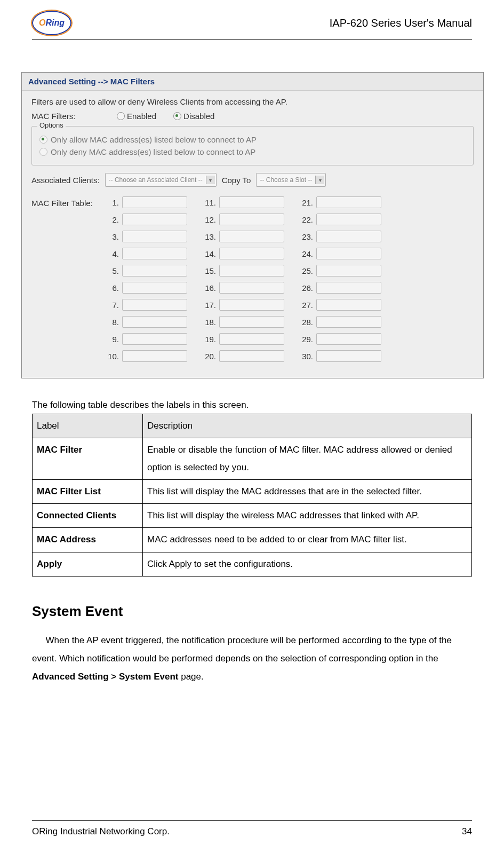 Image resolution: width=504 pixels, height=853 pixels. Describe the element at coordinates (113, 322) in the screenshot. I see `slot-number: 8.` at that location.